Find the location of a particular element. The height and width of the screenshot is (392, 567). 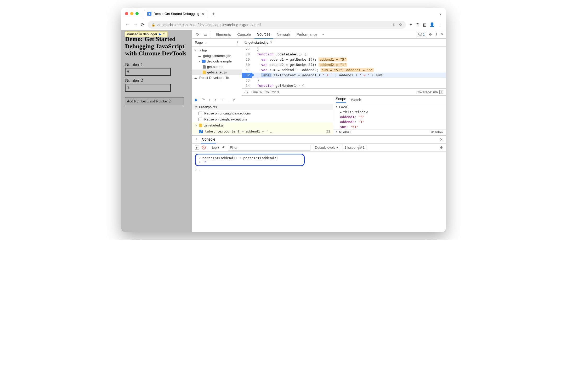

tab-performance: Performance is located at coordinates (307, 34).